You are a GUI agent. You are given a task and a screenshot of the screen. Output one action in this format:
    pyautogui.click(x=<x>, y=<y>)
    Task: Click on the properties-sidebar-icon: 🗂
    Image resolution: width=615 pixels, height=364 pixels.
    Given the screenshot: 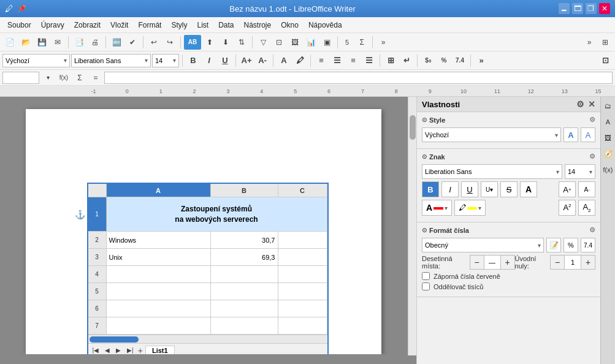 What is the action you would take?
    pyautogui.click(x=608, y=106)
    